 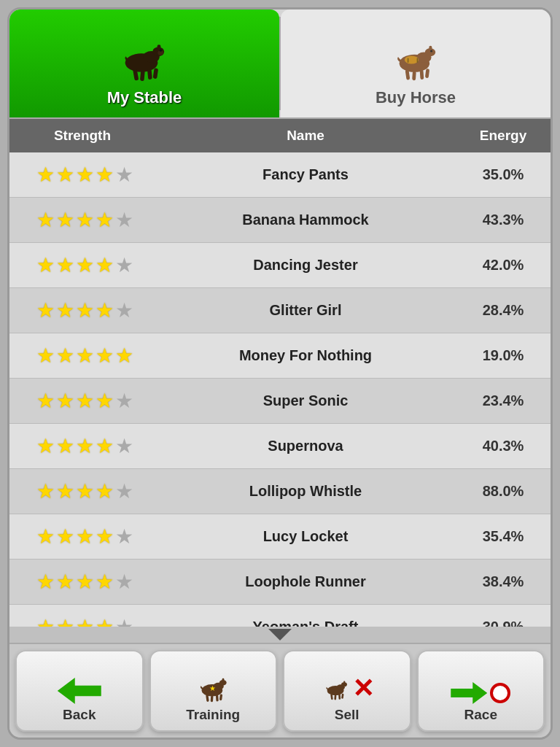 What do you see at coordinates (306, 311) in the screenshot?
I see `row-horse-name: Glitter Girl` at bounding box center [306, 311].